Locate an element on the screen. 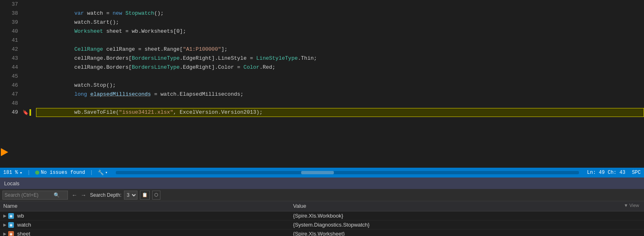 This screenshot has width=644, height=236. line-num-41: 41 is located at coordinates (15, 40).